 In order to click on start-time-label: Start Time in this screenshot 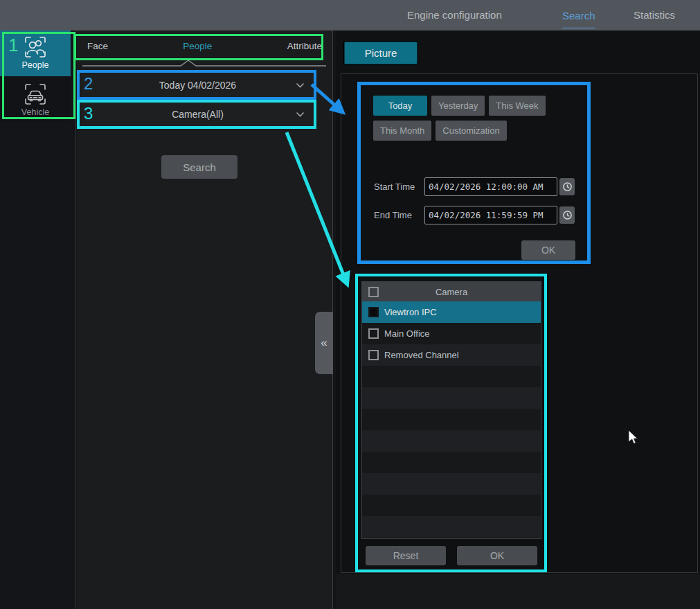, I will do `click(399, 187)`.